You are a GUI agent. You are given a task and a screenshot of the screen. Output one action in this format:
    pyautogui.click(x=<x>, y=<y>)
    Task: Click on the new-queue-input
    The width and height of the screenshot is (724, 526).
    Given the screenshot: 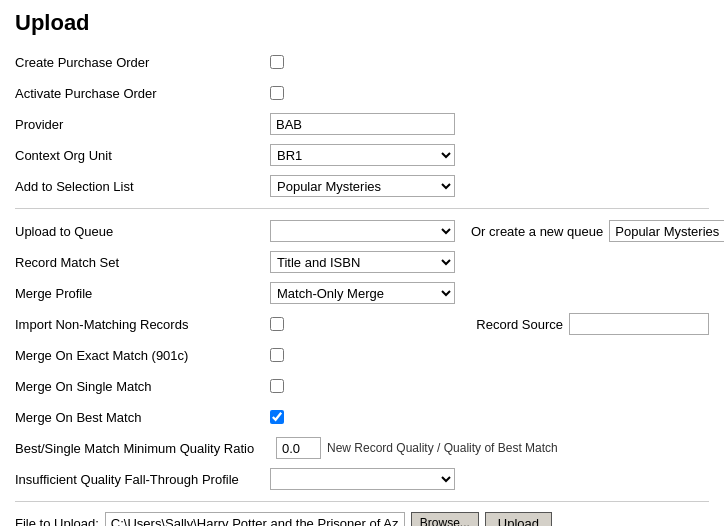 What is the action you would take?
    pyautogui.click(x=666, y=231)
    